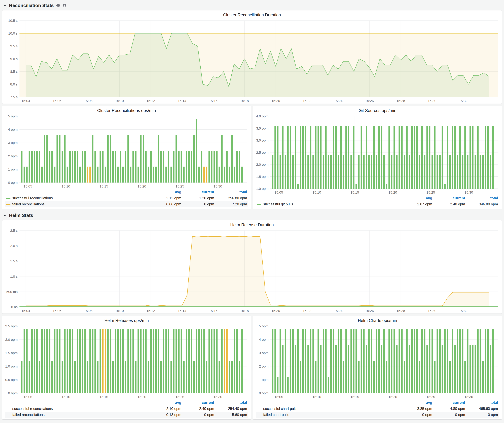 The image size is (504, 423). I want to click on legend-series-label: failed chart pulls, so click(328, 415).